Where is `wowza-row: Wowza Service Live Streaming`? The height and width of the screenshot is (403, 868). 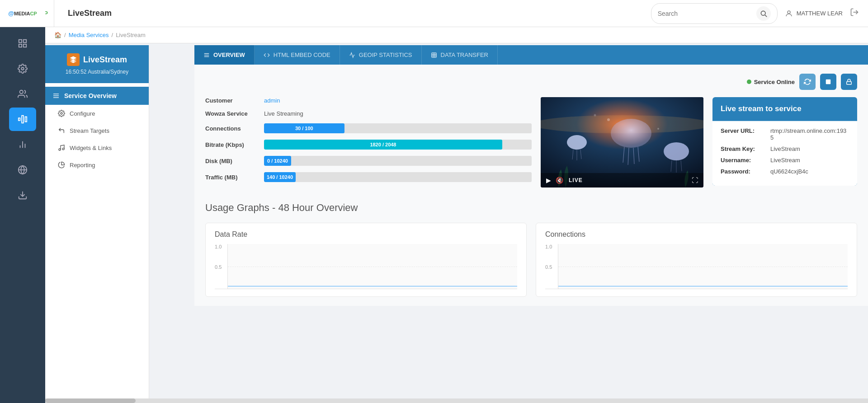 wowza-row: Wowza Service Live Streaming is located at coordinates (368, 114).